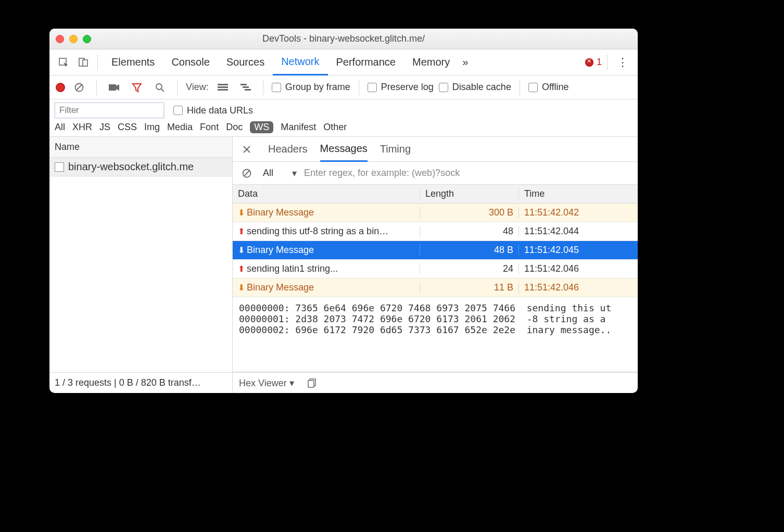 The height and width of the screenshot is (532, 784). Describe the element at coordinates (180, 127) in the screenshot. I see `type-media: Media` at that location.